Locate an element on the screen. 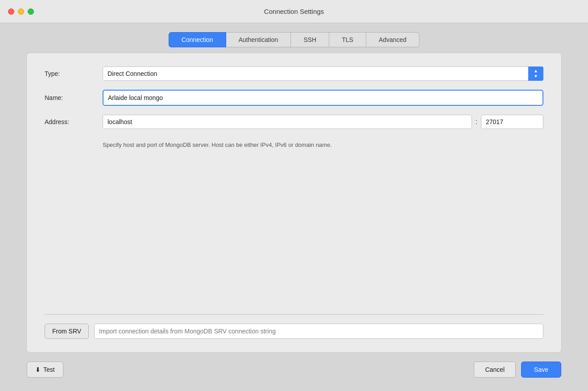 This screenshot has height=391, width=588. title-bar: Connection Settings is located at coordinates (294, 12).